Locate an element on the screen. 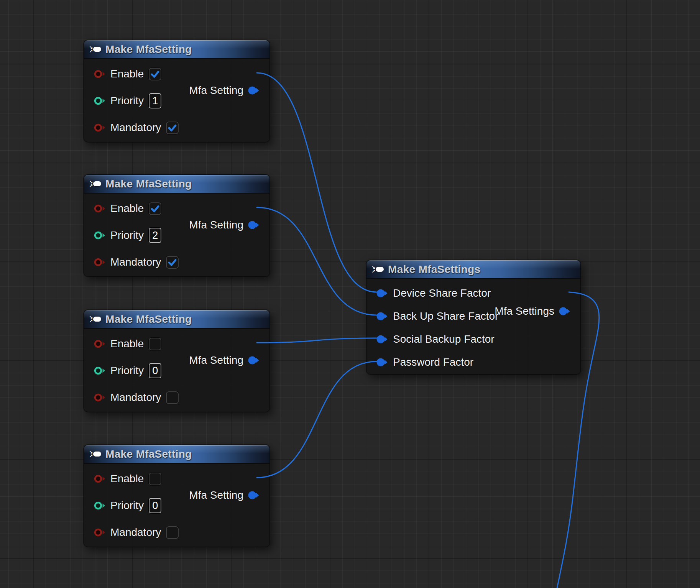 Image resolution: width=700 pixels, height=588 pixels. pin-label: Device Share Factor is located at coordinates (442, 293).